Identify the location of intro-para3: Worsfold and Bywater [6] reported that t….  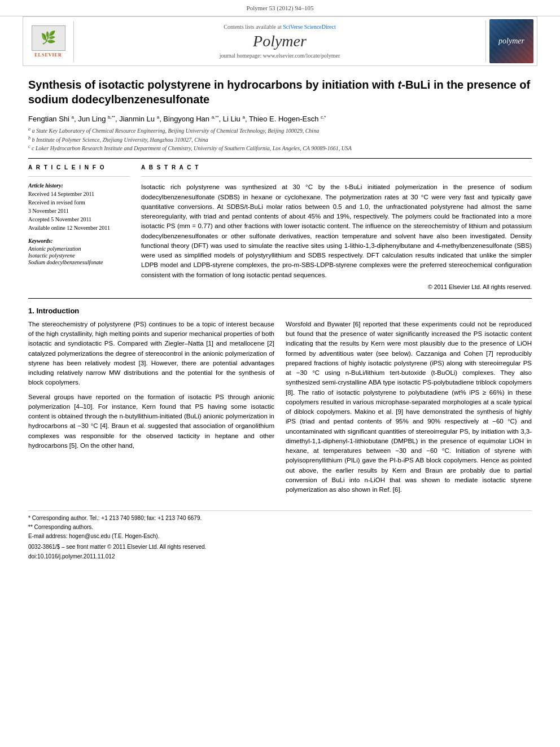
(409, 408).